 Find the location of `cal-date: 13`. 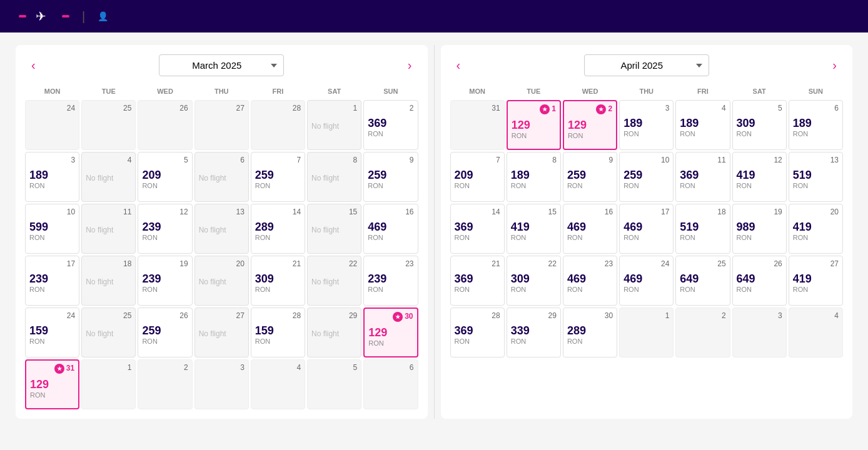

cal-date: 13 is located at coordinates (815, 160).